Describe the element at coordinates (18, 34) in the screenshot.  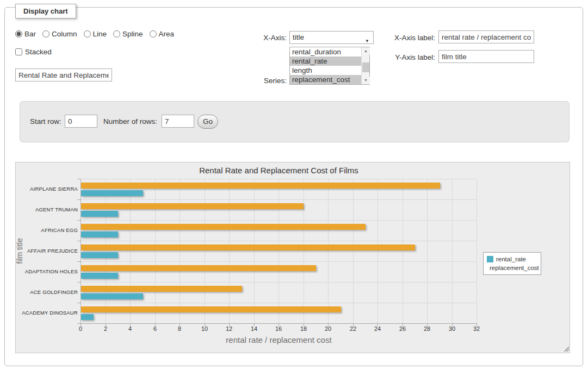
I see `radio-bar-icon` at that location.